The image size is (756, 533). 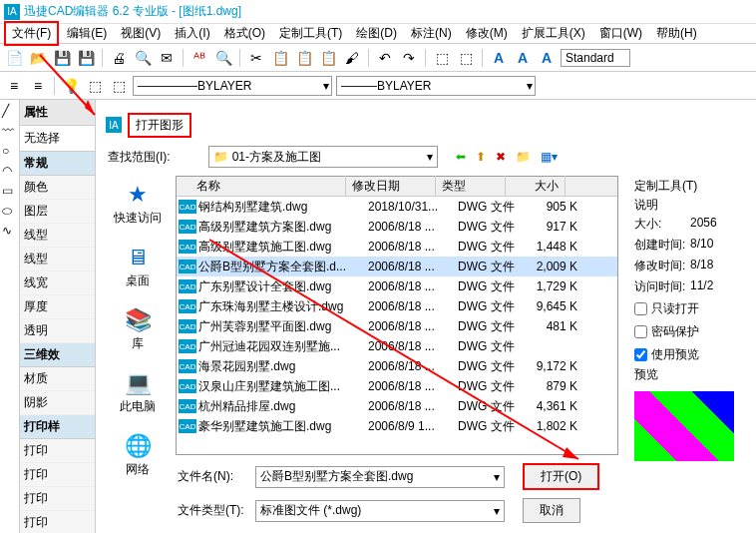 I want to click on text-a3-icon: A, so click(x=547, y=58).